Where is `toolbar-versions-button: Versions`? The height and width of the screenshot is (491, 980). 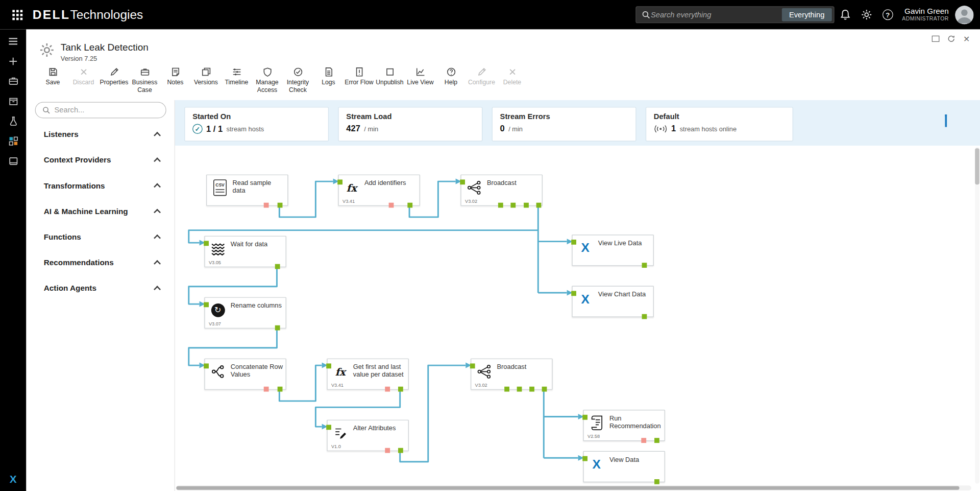
toolbar-versions-button: Versions is located at coordinates (206, 80).